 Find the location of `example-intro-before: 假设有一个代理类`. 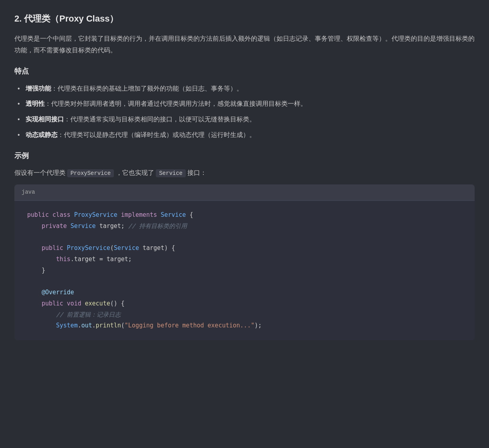

example-intro-before: 假设有一个代理类 is located at coordinates (40, 172).